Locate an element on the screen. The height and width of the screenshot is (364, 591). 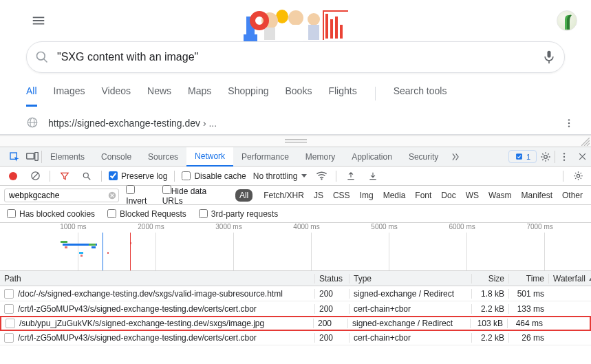
header-size: Size is located at coordinates (490, 279).